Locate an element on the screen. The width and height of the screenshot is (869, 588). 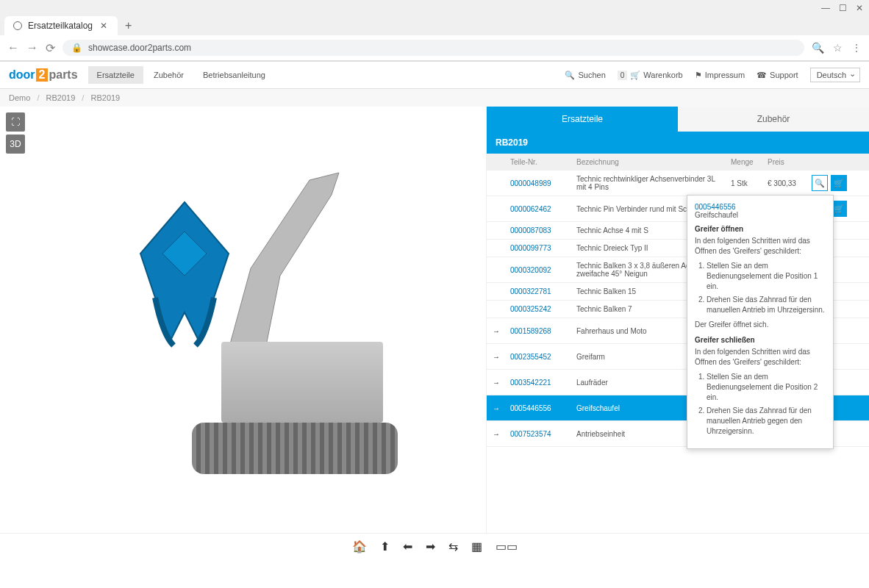
part-number: 0000322781 is located at coordinates (543, 291).